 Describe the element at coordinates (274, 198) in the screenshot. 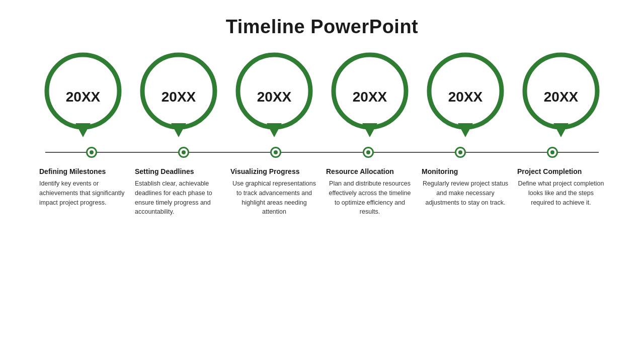

I see `desc-text-2: Use graphical representations to track a…` at that location.